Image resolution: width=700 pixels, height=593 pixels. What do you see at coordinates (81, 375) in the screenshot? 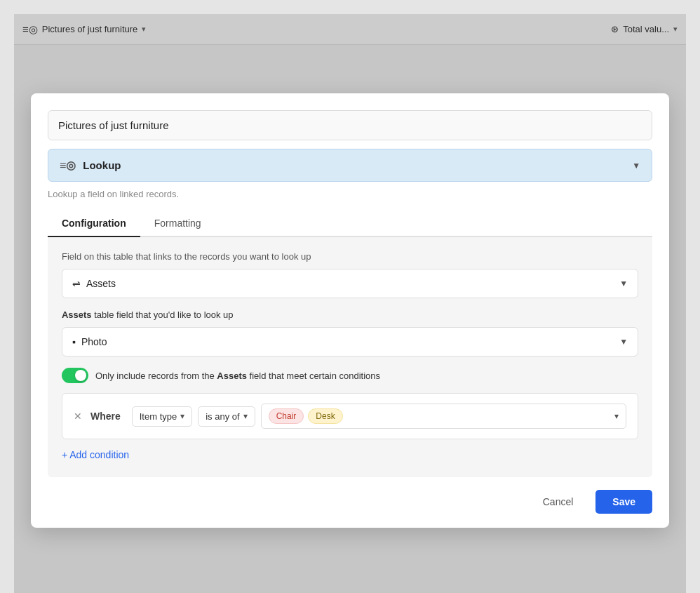
I see `toggle-thumb` at bounding box center [81, 375].